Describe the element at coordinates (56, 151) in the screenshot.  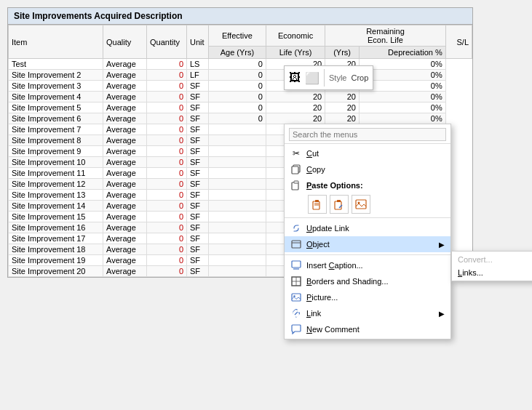
I see `table-cell: Site Improvement 9` at that location.